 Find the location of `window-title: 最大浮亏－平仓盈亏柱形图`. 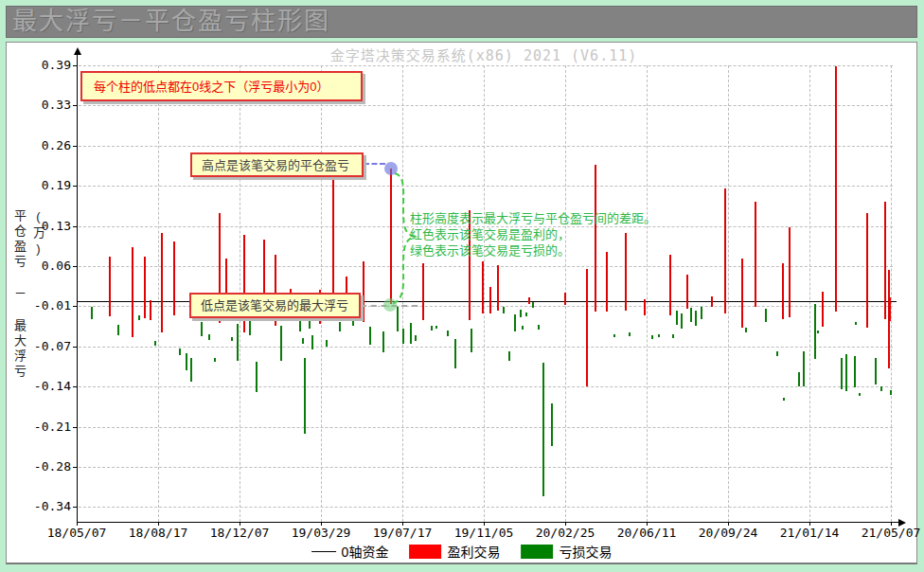

window-title: 最大浮亏－平仓盈亏柱形图 is located at coordinates (462, 22).